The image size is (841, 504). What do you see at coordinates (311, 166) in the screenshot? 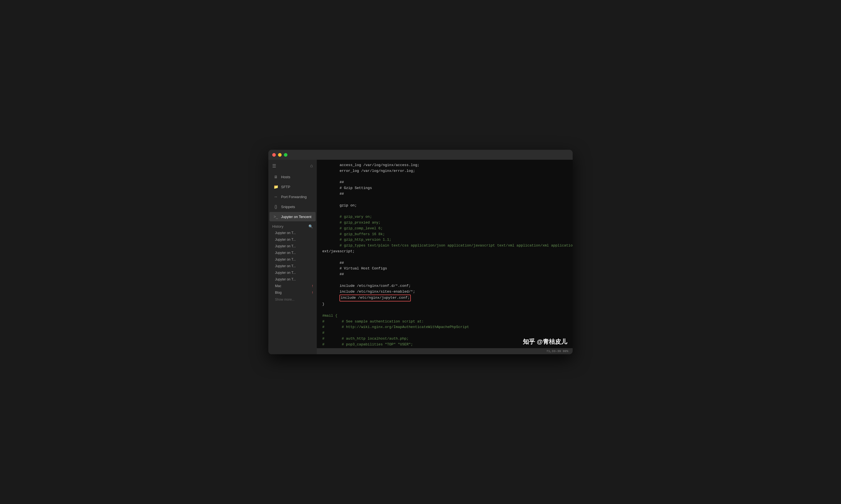
I see `home-icon: ⌂` at bounding box center [311, 166].